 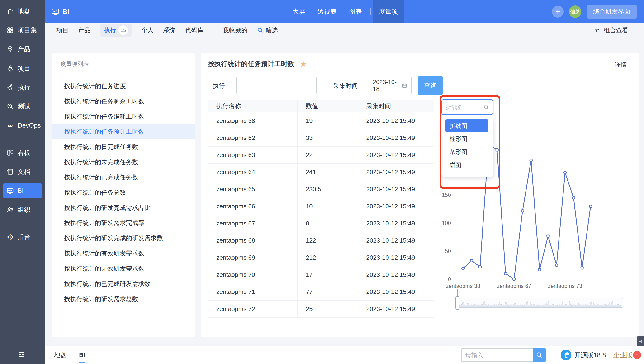 I want to click on create-plus-button: +, so click(x=558, y=12).